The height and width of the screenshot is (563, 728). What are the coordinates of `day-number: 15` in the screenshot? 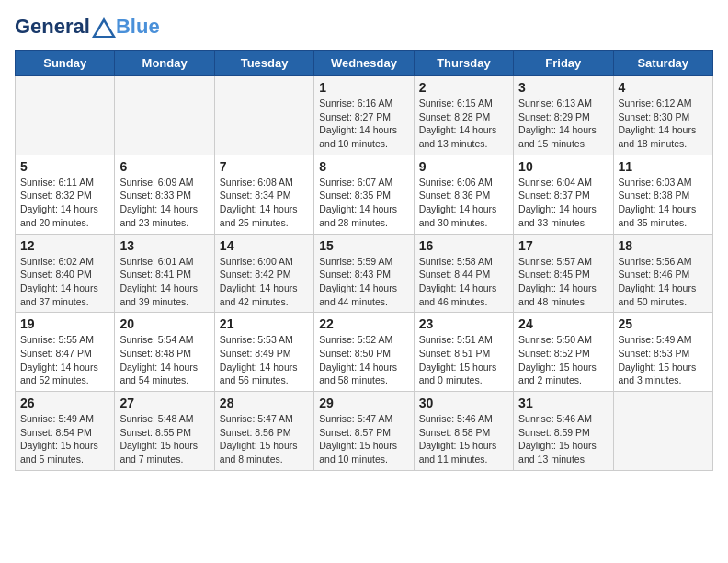 It's located at (364, 246).